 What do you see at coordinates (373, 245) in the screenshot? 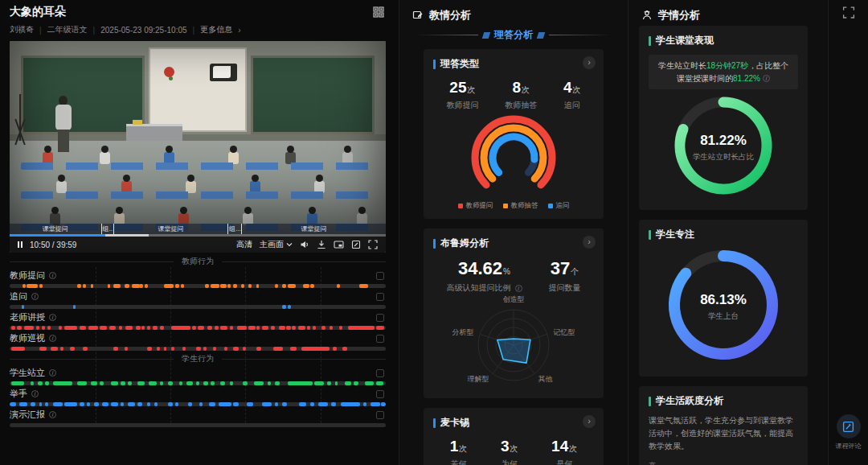
I see `fullscreen-icon` at bounding box center [373, 245].